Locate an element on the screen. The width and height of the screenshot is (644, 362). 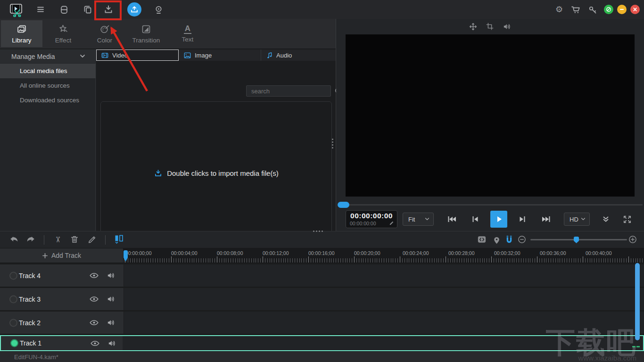
timeline-ruler: 00:00:00;00 00:00:04;00 00:00:08;00 00:0… is located at coordinates (384, 255).